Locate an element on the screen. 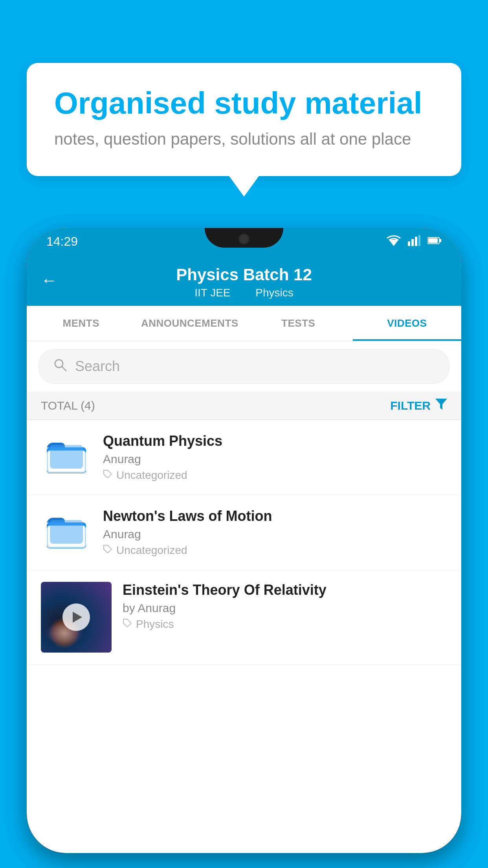 This screenshot has height=868, width=488. search-icon is located at coordinates (60, 366).